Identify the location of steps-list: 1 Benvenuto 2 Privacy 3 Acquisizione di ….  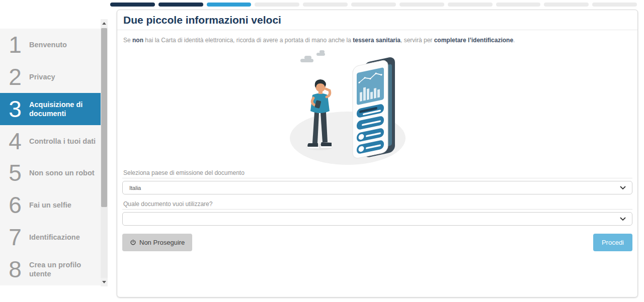
(50, 157).